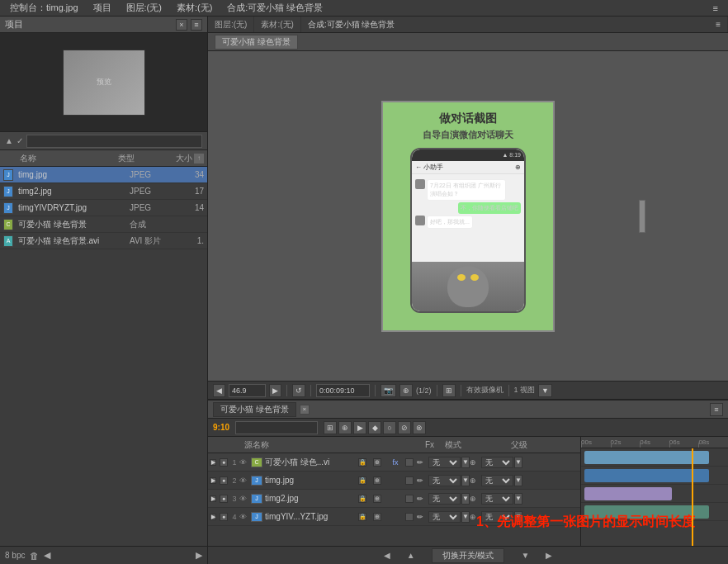 The width and height of the screenshot is (728, 564). Describe the element at coordinates (390, 428) in the screenshot. I see `tl-toolbar-btn5: ○` at that location.